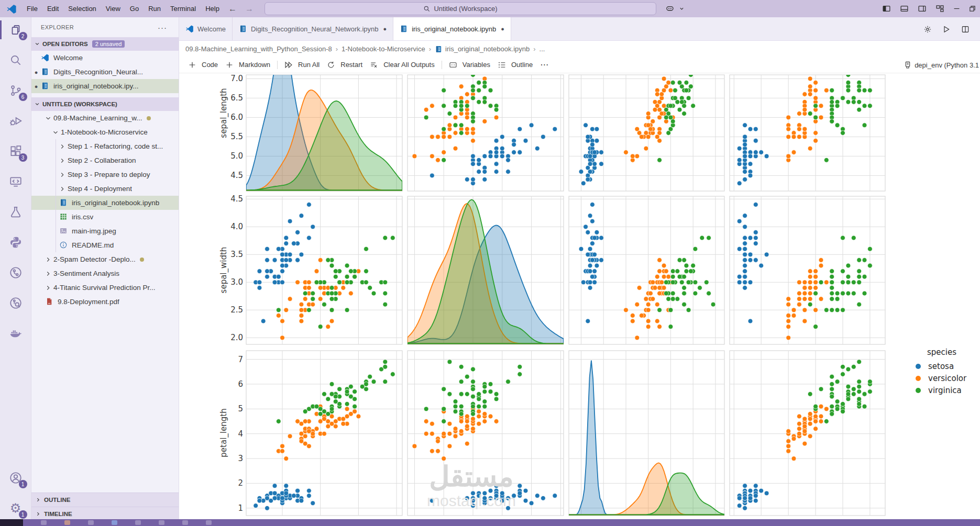  Describe the element at coordinates (427, 9) in the screenshot. I see `search-icon` at that location.